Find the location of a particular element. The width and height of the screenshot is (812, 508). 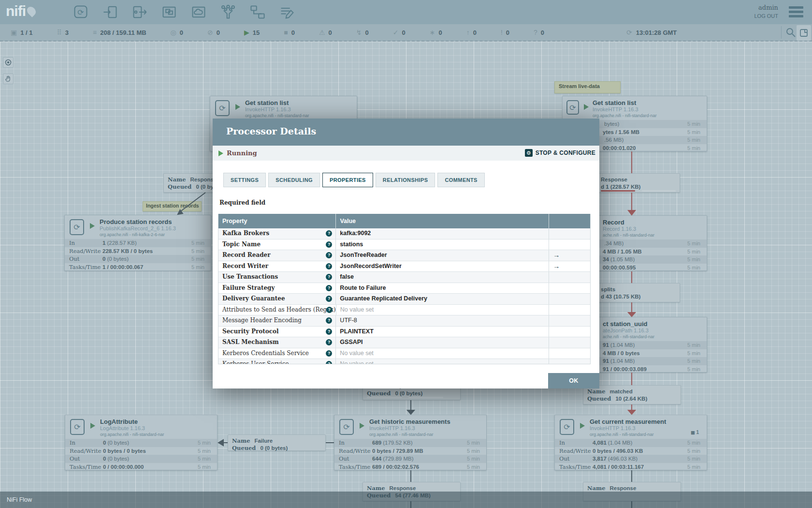

stopped-status: ■0 is located at coordinates (289, 33).